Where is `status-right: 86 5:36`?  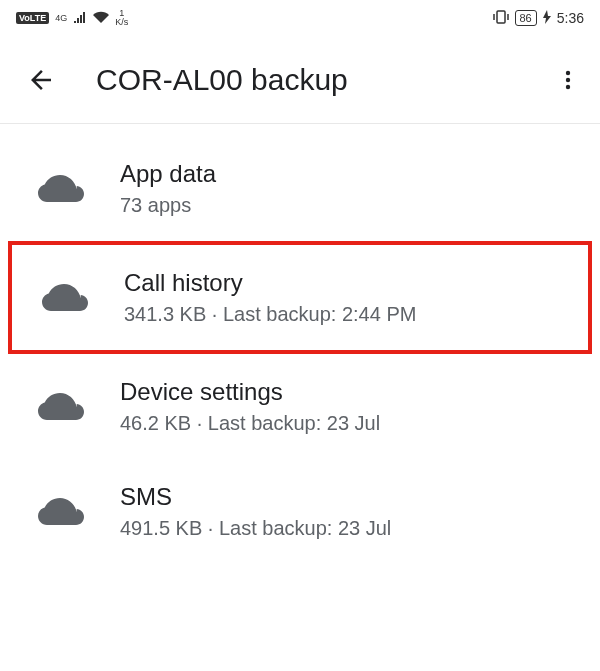
status-right: 86 5:36 is located at coordinates (539, 18).